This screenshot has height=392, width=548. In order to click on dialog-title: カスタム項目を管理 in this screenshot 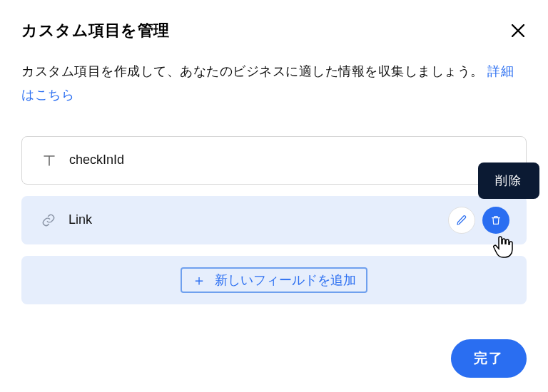, I will do `click(96, 31)`.